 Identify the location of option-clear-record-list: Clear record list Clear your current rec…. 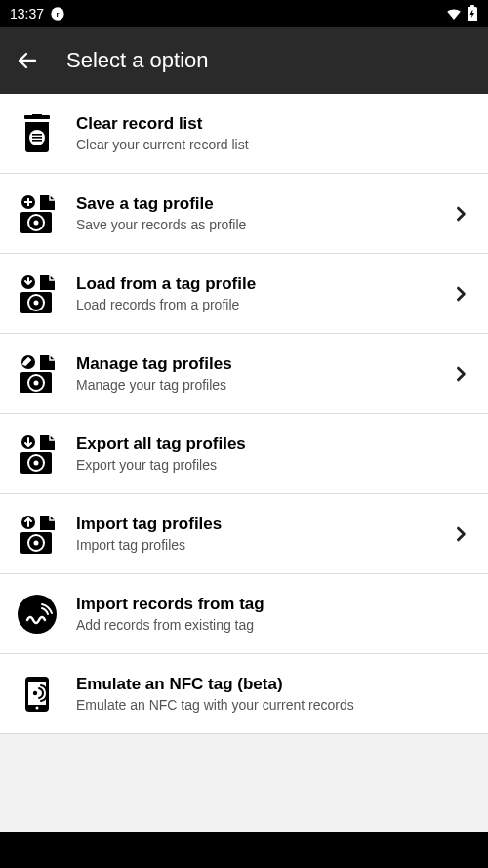
(244, 134).